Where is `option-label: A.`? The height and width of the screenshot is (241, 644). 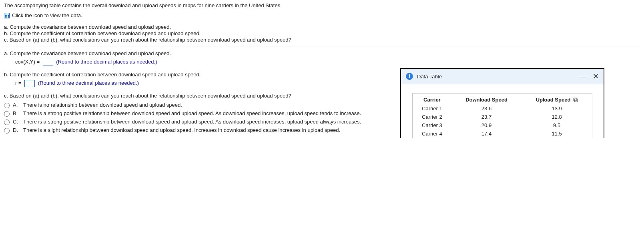 option-label: A. is located at coordinates (16, 105).